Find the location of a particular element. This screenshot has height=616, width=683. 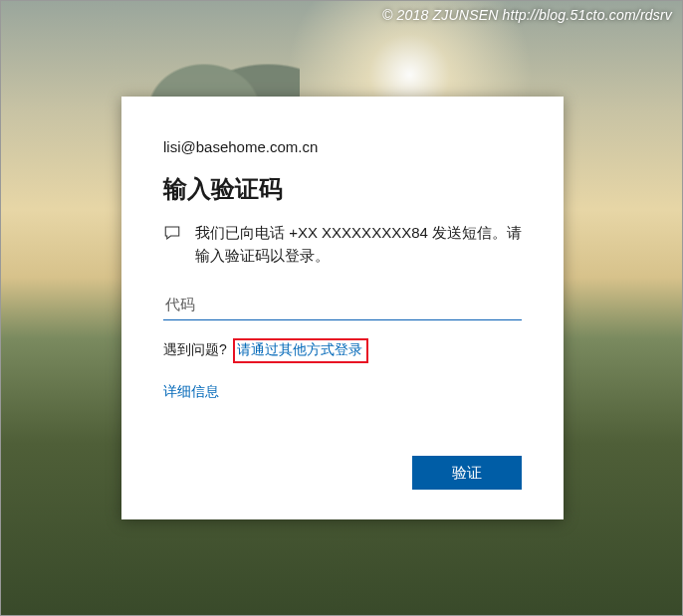

trouble-row: 遇到问题? 请通过其他方式登录 is located at coordinates (342, 350).